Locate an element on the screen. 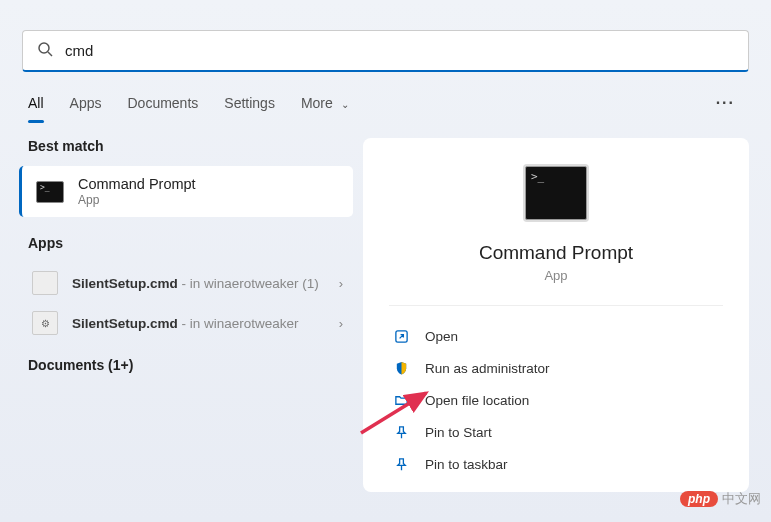  tab-apps: Apps is located at coordinates (86, 103).